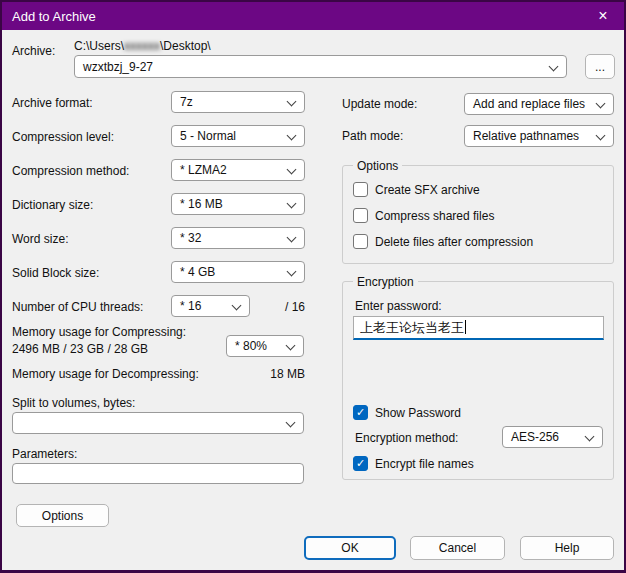 This screenshot has width=626, height=573. Describe the element at coordinates (398, 306) in the screenshot. I see `enter-password-label: Enter password:` at that location.